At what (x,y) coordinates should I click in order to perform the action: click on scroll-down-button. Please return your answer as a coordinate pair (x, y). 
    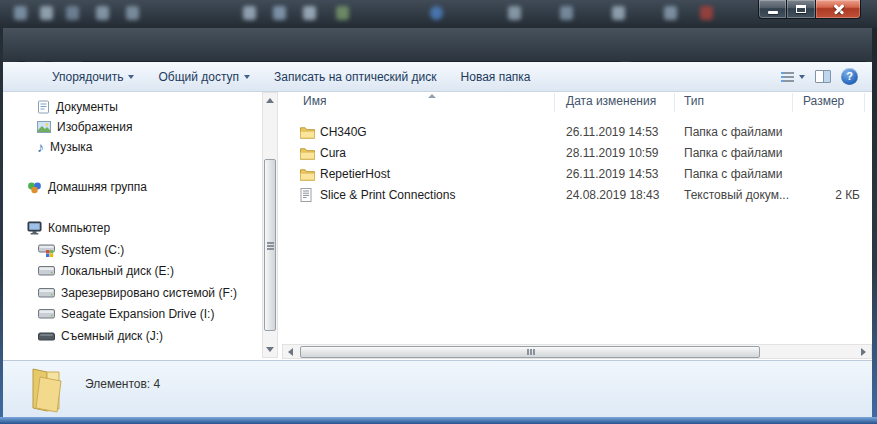
    Looking at the image, I should click on (270, 350).